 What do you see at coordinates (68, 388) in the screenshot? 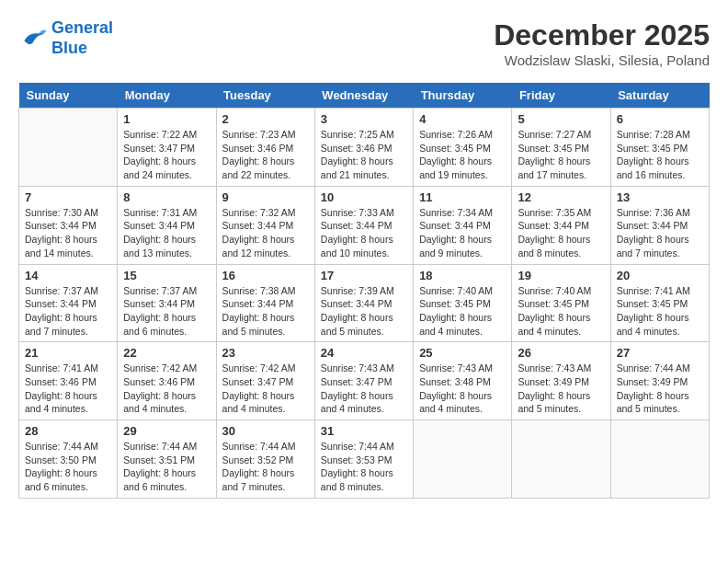
I see `day-info: Sunrise: 7:41 AM Sunset: 3:46 PM Dayligh…` at bounding box center [68, 388].